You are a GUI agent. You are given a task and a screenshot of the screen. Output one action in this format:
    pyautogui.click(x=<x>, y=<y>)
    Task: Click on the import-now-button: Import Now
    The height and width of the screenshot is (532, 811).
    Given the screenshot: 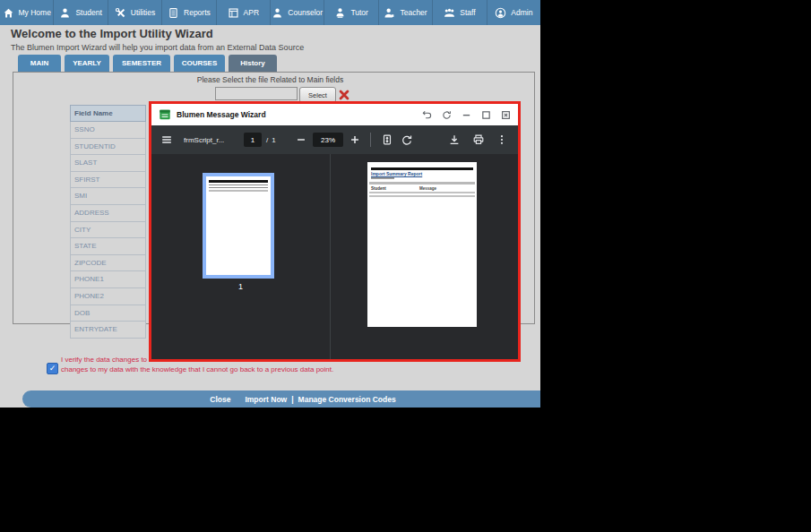 What is the action you would take?
    pyautogui.click(x=265, y=399)
    